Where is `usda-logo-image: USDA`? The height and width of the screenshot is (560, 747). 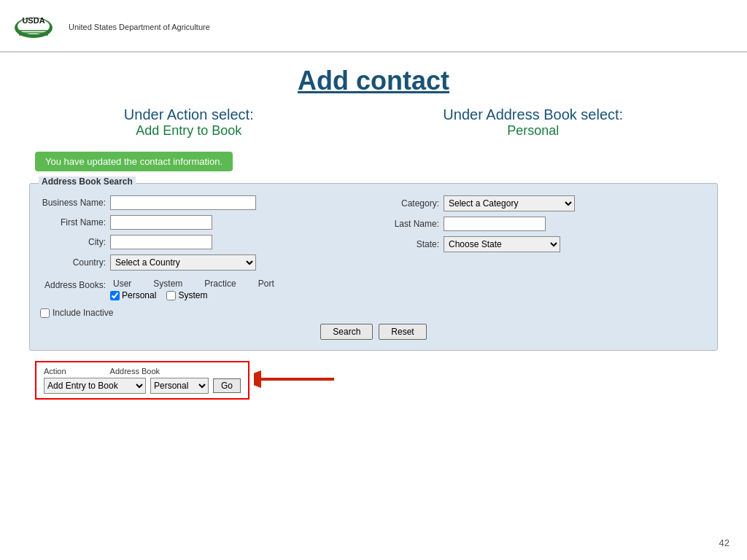 usda-logo-image: USDA is located at coordinates (34, 26).